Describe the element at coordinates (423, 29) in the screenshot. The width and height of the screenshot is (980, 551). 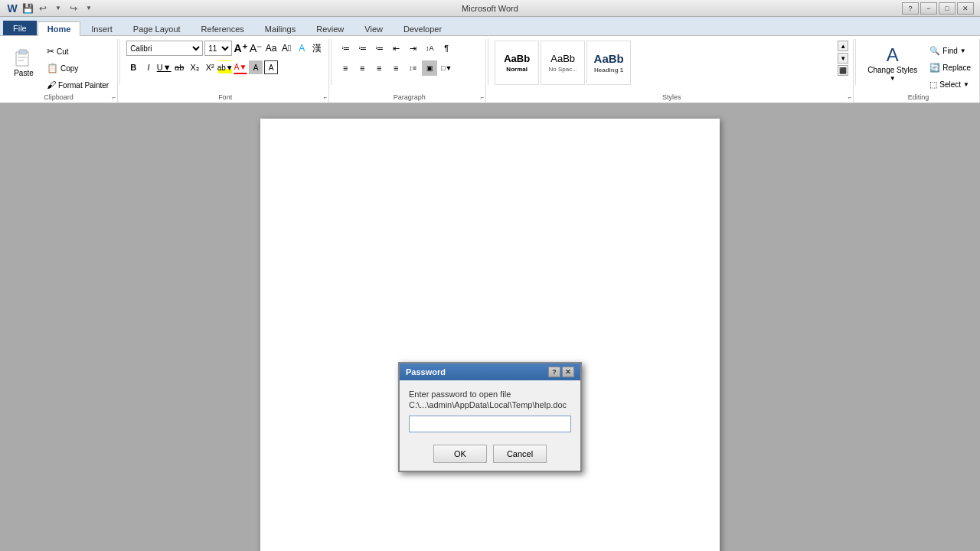
I see `tab-developer: Developer` at that location.